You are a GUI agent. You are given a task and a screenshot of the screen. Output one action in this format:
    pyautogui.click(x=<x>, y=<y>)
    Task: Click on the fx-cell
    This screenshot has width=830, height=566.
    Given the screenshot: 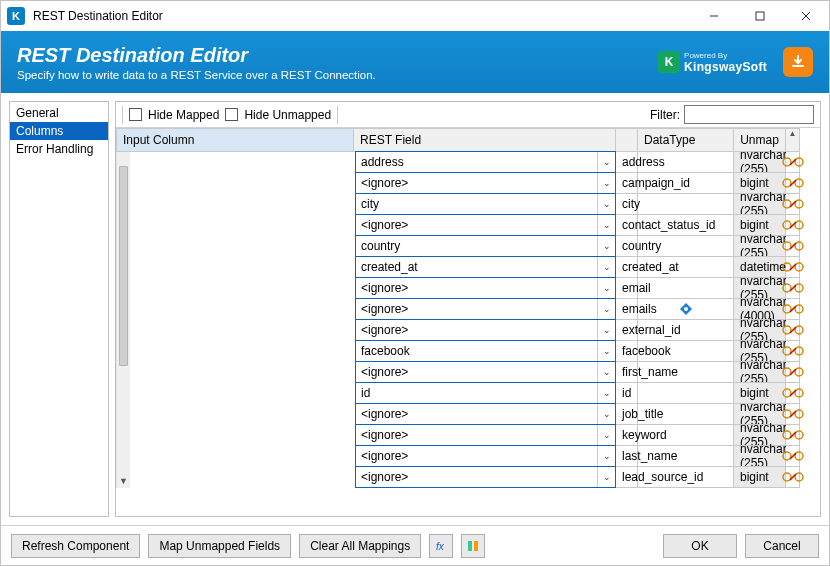 What is the action you would take?
    pyautogui.click(x=686, y=309)
    